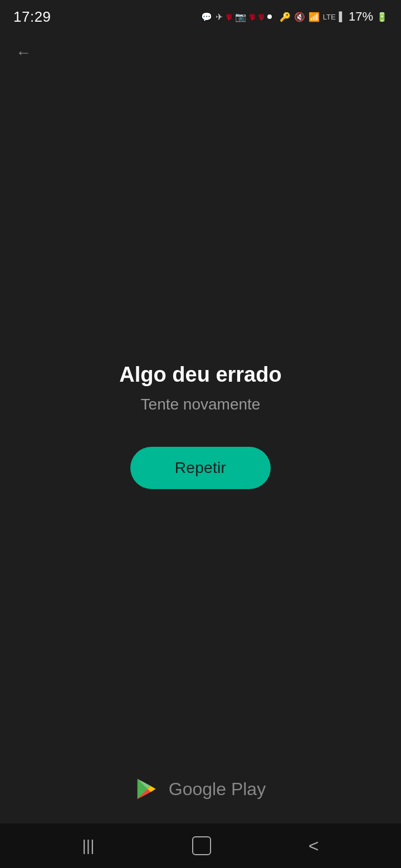 This screenshot has height=868, width=401. Describe the element at coordinates (241, 17) in the screenshot. I see `instagram-icon: 📷` at that location.